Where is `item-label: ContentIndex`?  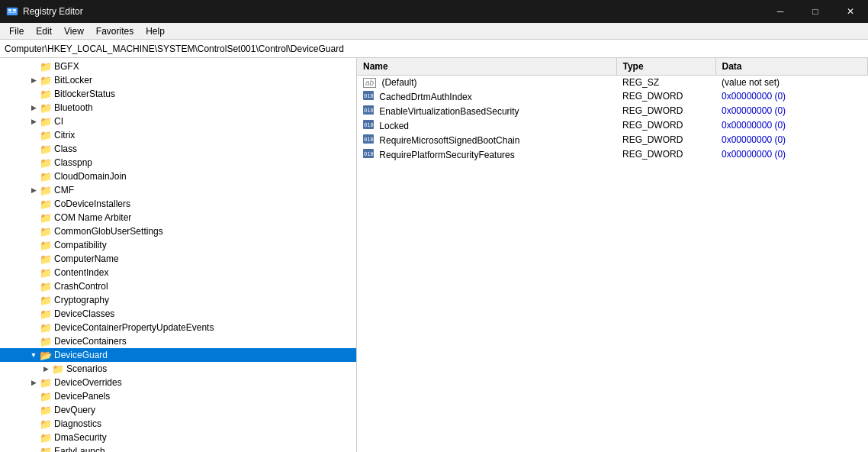 item-label: ContentIndex is located at coordinates (81, 273).